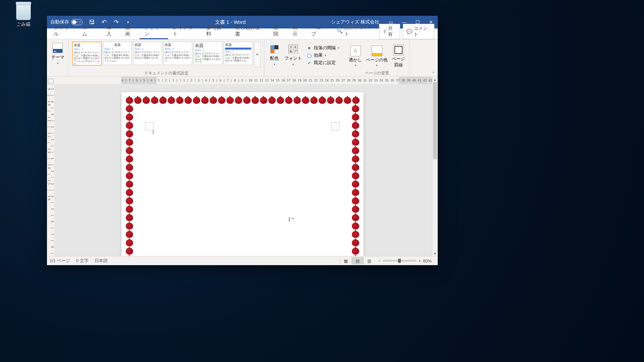 The height and width of the screenshot is (362, 644). I want to click on scroll-up-button: ▲, so click(435, 79).